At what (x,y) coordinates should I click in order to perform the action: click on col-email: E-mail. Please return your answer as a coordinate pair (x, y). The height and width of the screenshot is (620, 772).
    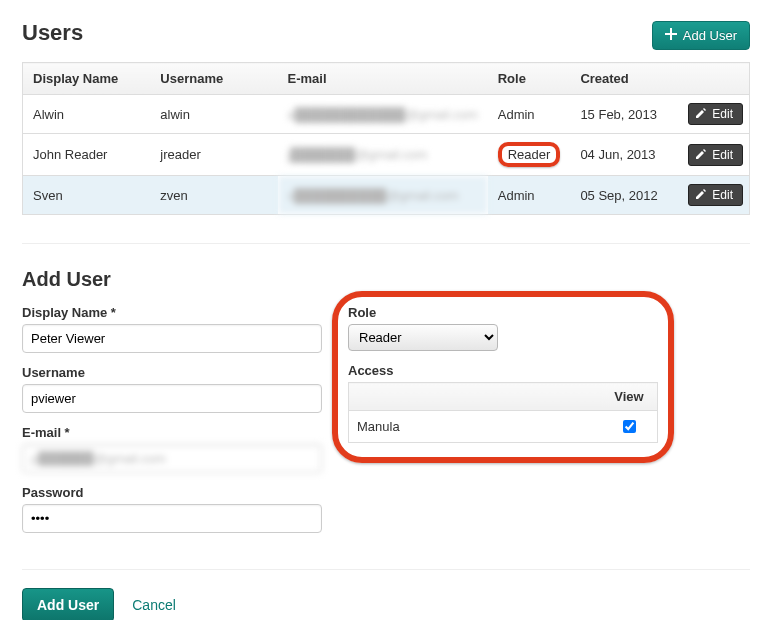
    Looking at the image, I should click on (383, 79).